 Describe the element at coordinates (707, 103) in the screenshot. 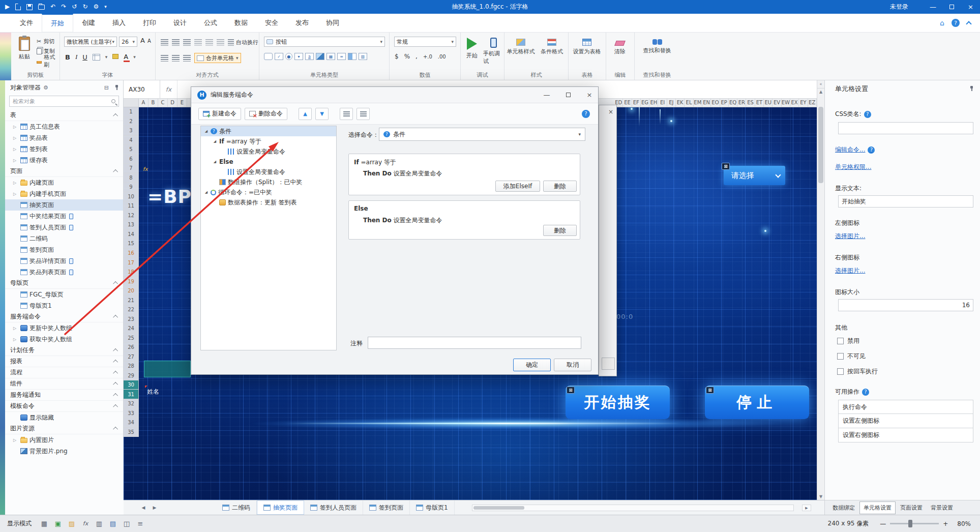

I see `column-header-EN: EN` at that location.